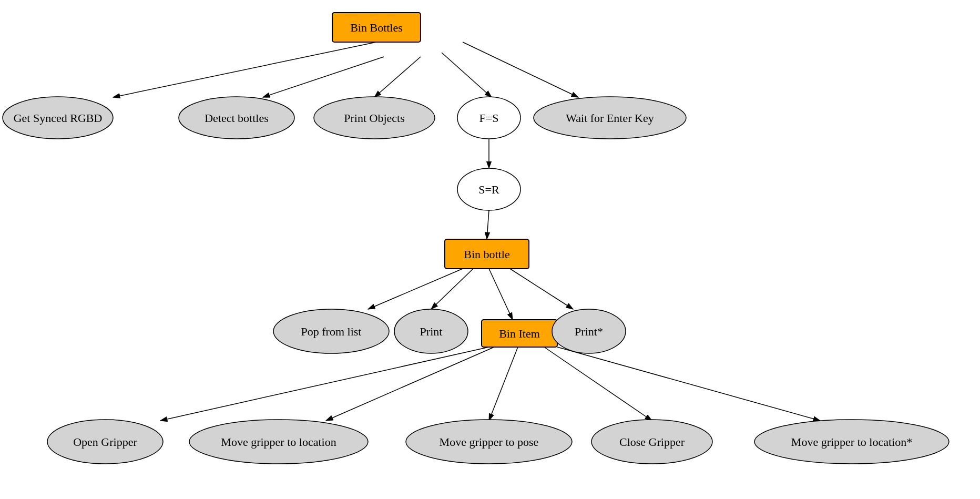  Describe the element at coordinates (610, 118) in the screenshot. I see `wait-for-enter-label: Wait for Enter Key` at that location.